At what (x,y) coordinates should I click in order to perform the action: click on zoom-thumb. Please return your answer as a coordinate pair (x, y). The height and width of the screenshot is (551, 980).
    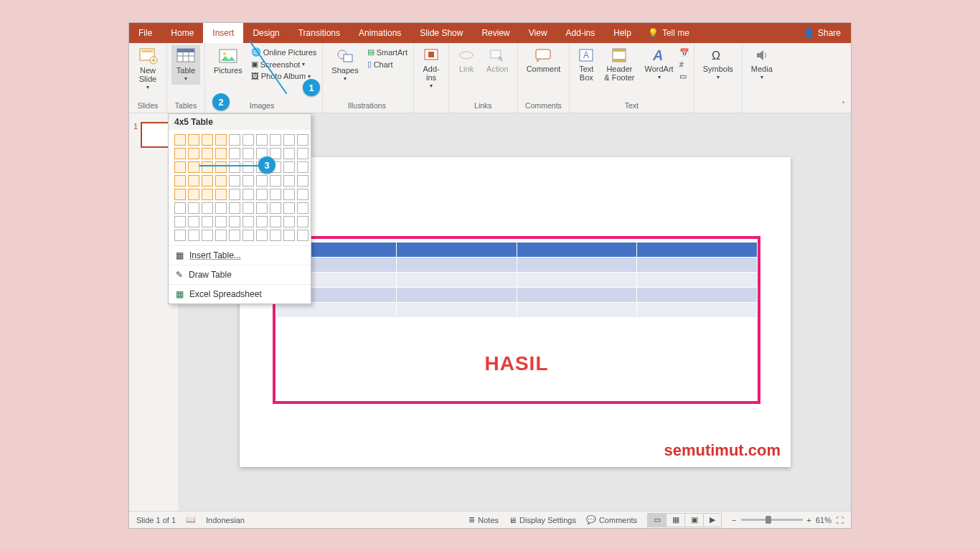
    Looking at the image, I should click on (768, 519).